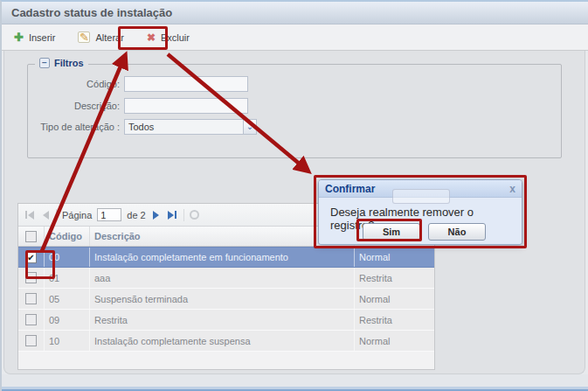 The width and height of the screenshot is (588, 391). What do you see at coordinates (186, 106) in the screenshot?
I see `descricao-input` at bounding box center [186, 106].